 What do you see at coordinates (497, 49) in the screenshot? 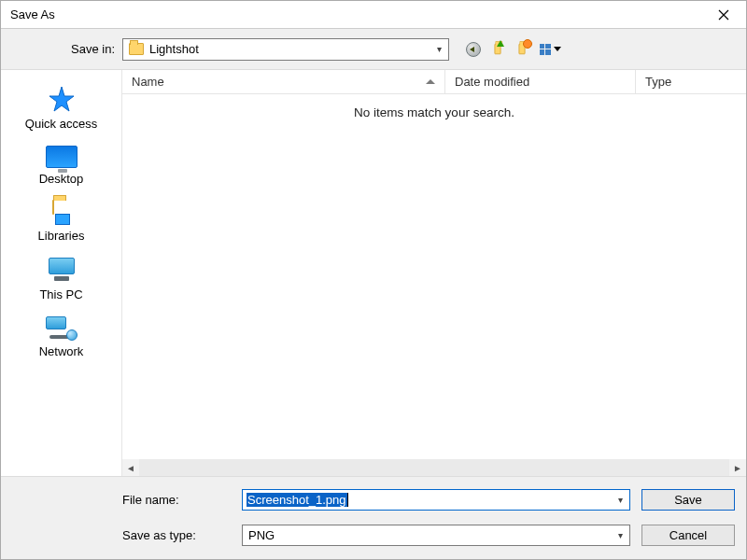
I see `folder-up-icon` at bounding box center [497, 49].